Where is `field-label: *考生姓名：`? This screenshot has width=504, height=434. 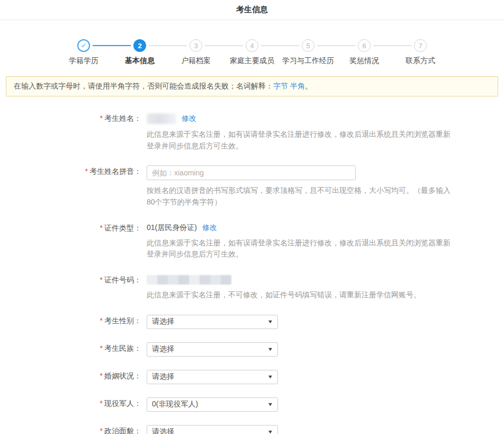 field-label: *考生姓名： is located at coordinates (73, 132).